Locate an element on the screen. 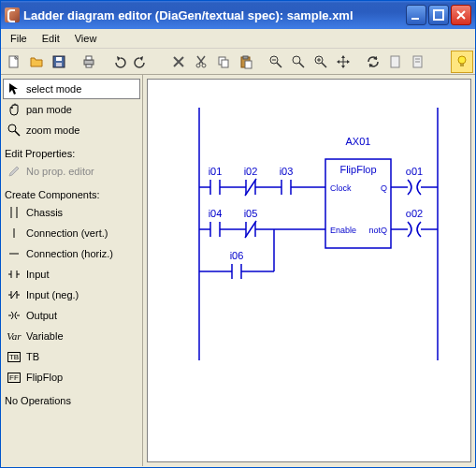 The image size is (476, 468). app-icon is located at coordinates (12, 15).